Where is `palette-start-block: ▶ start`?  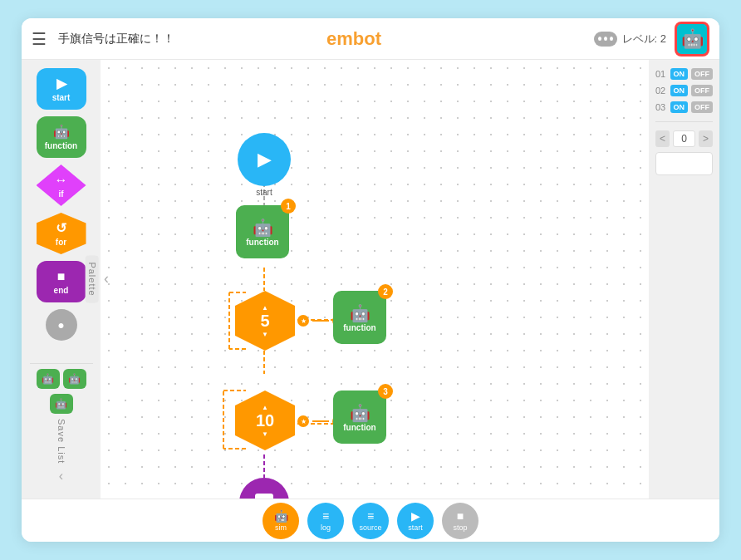 palette-start-block: ▶ start is located at coordinates (61, 89).